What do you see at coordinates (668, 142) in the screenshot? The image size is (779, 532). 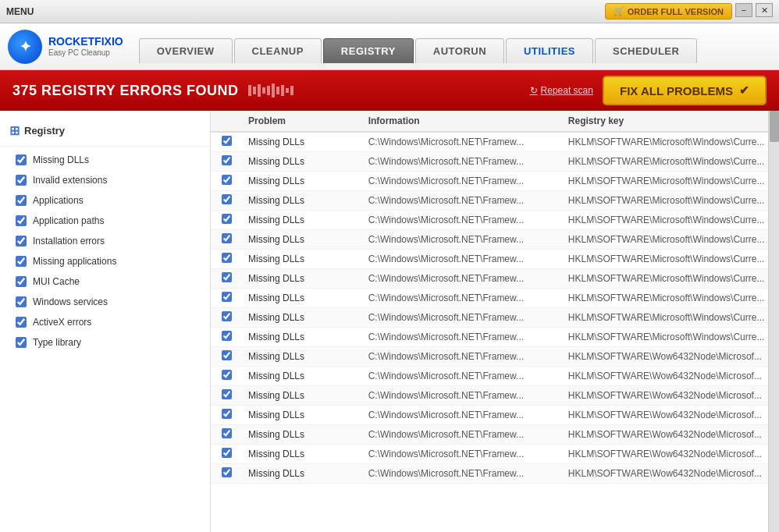 I see `row-key-0: HKLM\SOFTWARE\Microsoft\Windows\Curre...` at bounding box center [668, 142].